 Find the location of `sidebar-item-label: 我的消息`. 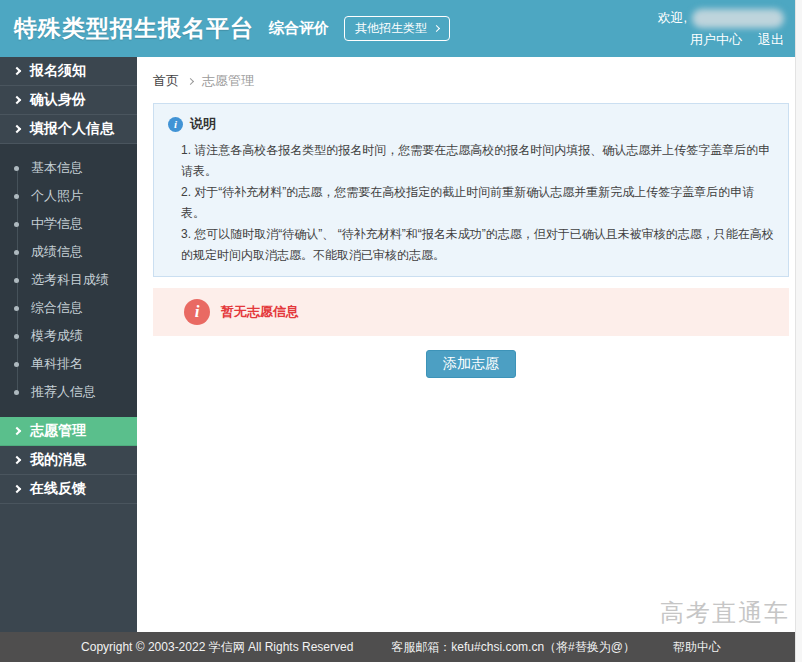

sidebar-item-label: 我的消息 is located at coordinates (58, 460).